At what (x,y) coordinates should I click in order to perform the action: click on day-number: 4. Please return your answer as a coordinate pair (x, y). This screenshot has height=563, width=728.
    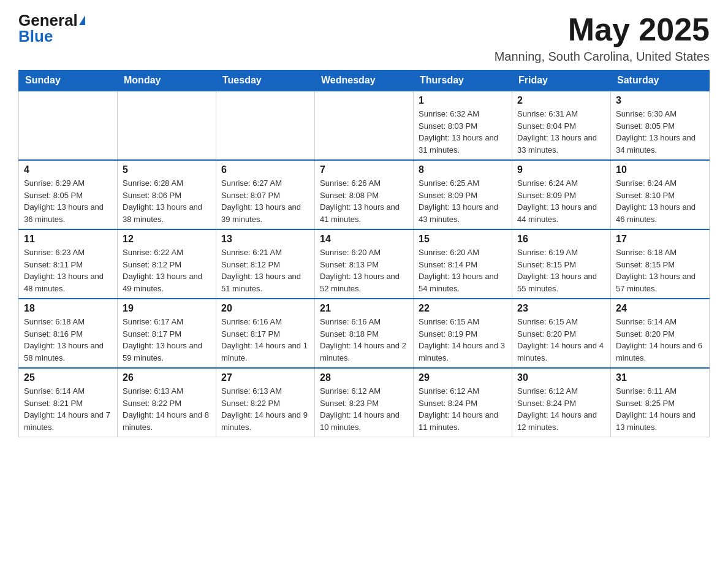
    Looking at the image, I should click on (68, 170).